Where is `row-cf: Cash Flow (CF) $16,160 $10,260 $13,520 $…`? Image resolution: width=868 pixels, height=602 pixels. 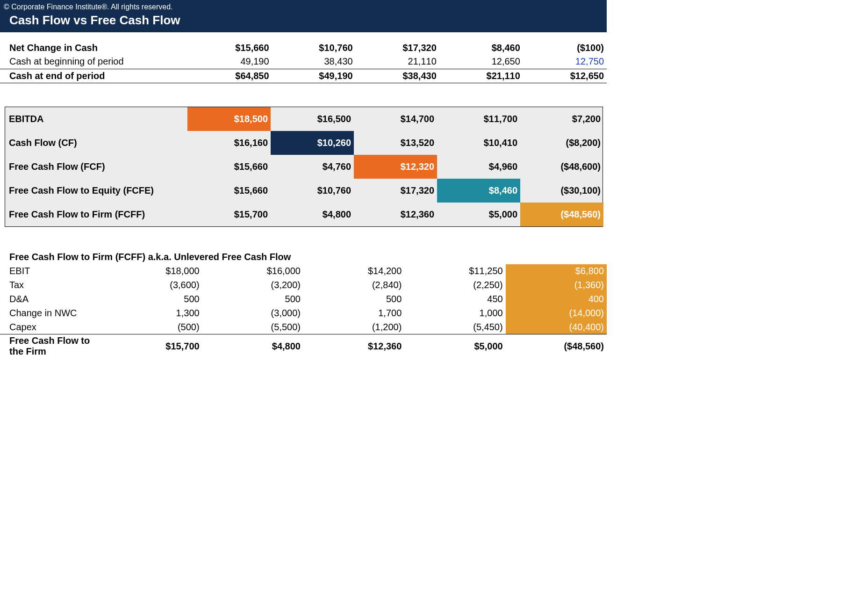
row-cf: Cash Flow (CF) $16,160 $10,260 $13,520 $… is located at coordinates (304, 143).